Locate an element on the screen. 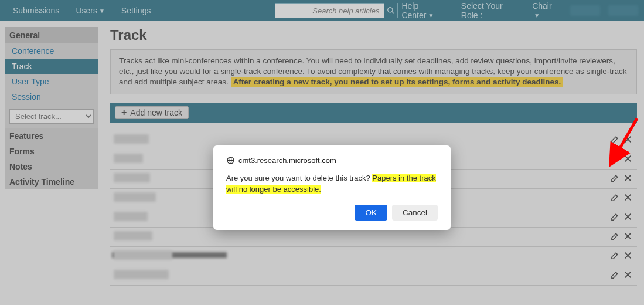 This screenshot has width=644, height=305. dialog-ok-button: OK is located at coordinates (371, 212).